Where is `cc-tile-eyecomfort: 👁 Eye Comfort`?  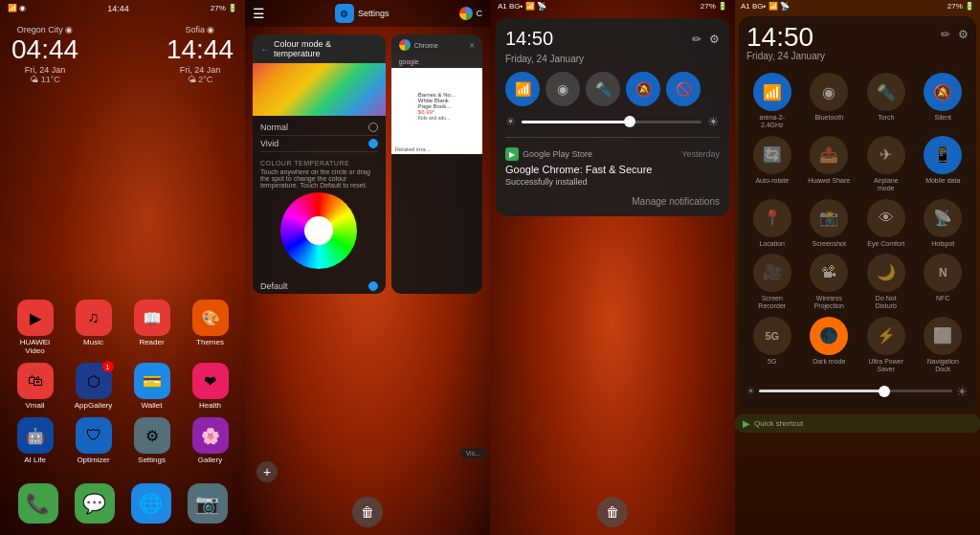
cc-tile-eyecomfort: 👁 Eye Comfort is located at coordinates (886, 224).